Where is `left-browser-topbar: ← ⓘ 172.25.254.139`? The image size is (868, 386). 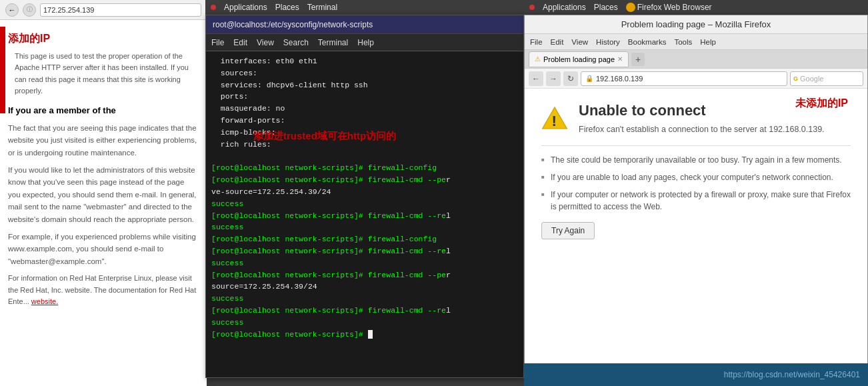 left-browser-topbar: ← ⓘ 172.25.254.139 is located at coordinates (103, 10).